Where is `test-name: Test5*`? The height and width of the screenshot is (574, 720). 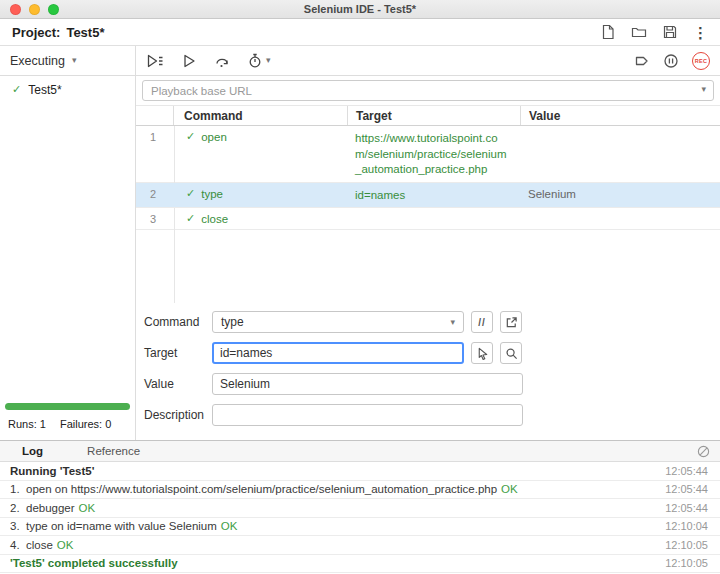 test-name: Test5* is located at coordinates (44, 90).